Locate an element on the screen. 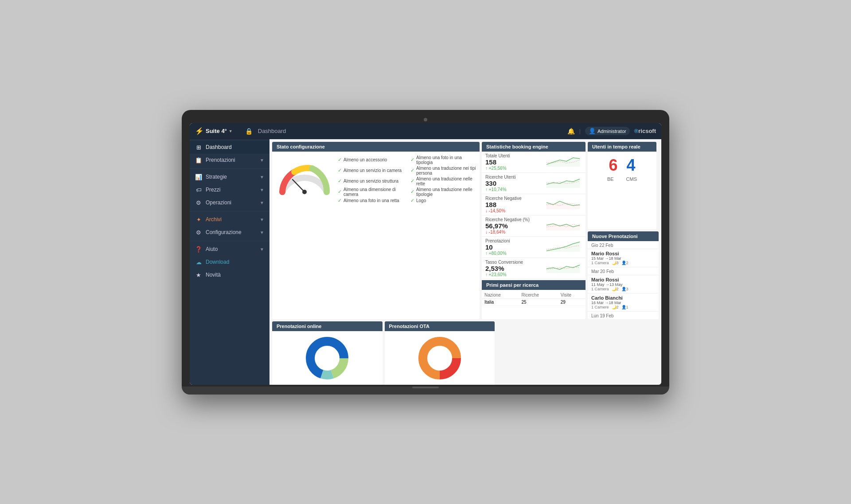 The height and width of the screenshot is (504, 851). gauge-container is located at coordinates (304, 179).